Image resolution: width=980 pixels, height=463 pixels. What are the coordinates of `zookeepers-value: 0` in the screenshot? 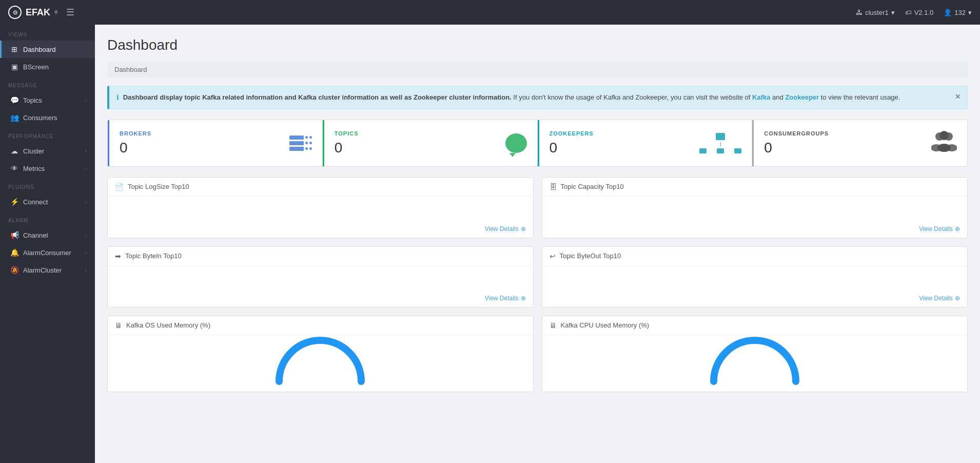 It's located at (572, 148).